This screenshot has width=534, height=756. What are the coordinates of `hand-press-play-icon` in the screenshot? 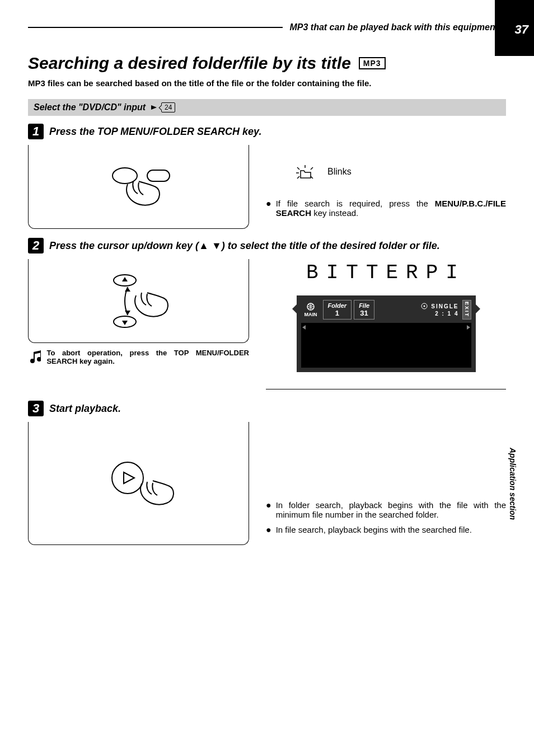 It's located at (139, 483).